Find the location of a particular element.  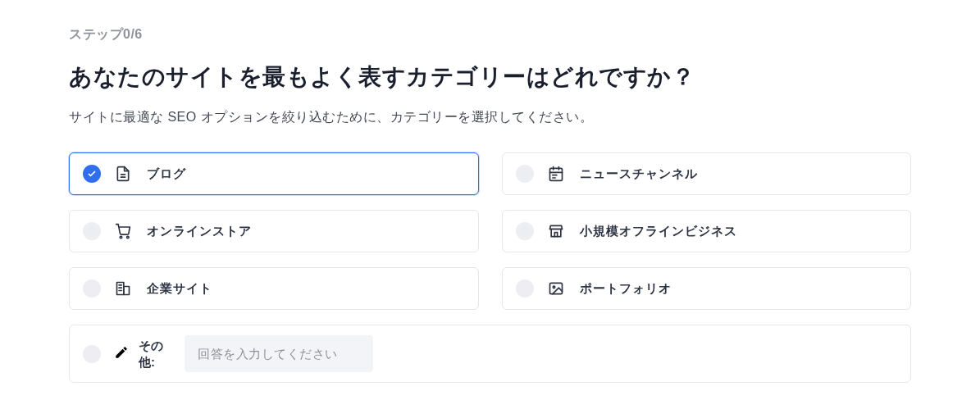

category-label: 企業サイト is located at coordinates (180, 289).